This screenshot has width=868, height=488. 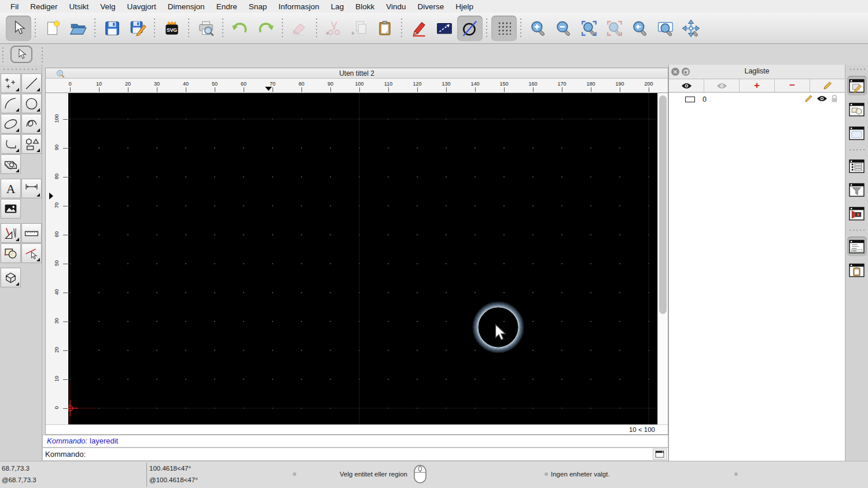 What do you see at coordinates (359, 28) in the screenshot?
I see `copy-button` at bounding box center [359, 28].